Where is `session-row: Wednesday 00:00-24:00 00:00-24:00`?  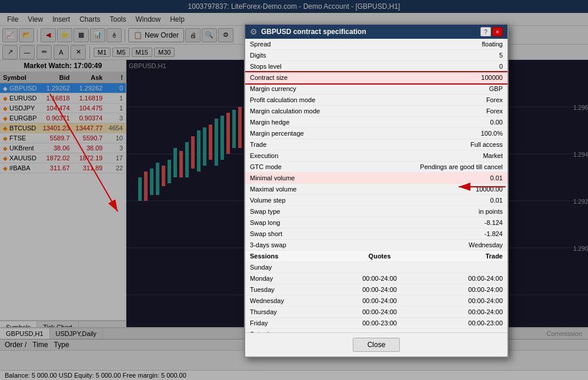 session-row: Wednesday 00:00-24:00 00:00-24:00 is located at coordinates (376, 301).